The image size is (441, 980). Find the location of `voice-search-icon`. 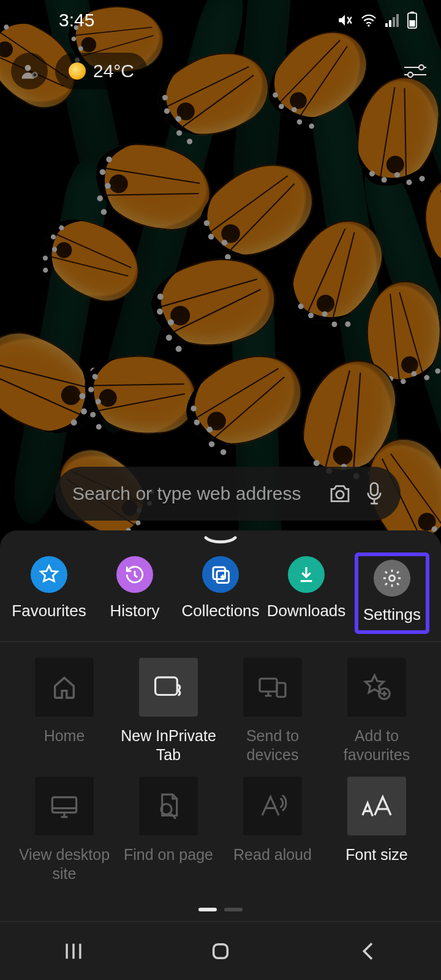

voice-search-icon is located at coordinates (374, 494).